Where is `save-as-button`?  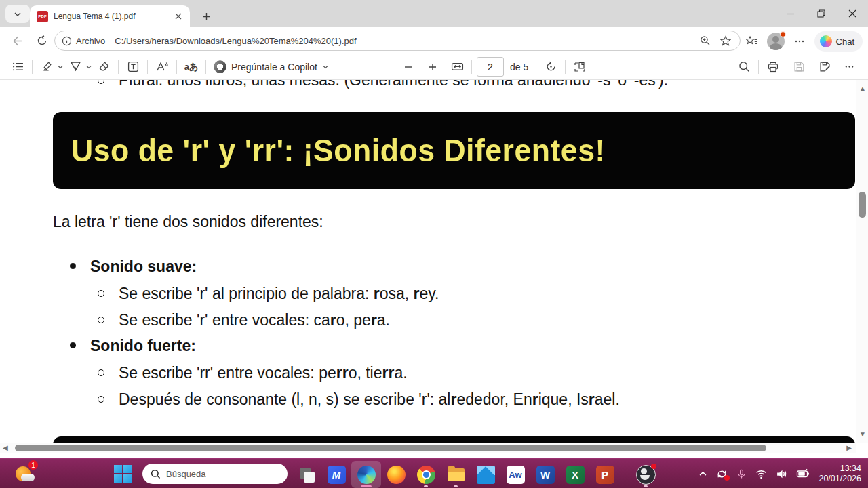
save-as-button is located at coordinates (825, 67).